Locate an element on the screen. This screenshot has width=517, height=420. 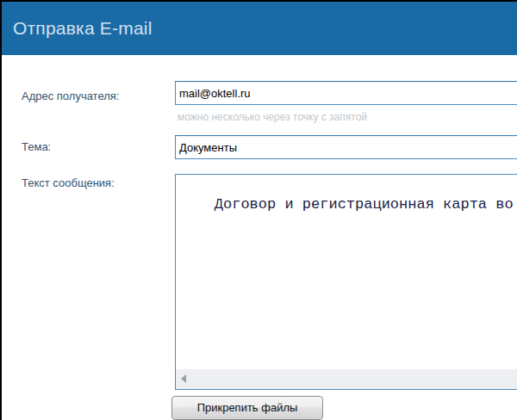
page-title: Отправка E-mail is located at coordinates (83, 28).